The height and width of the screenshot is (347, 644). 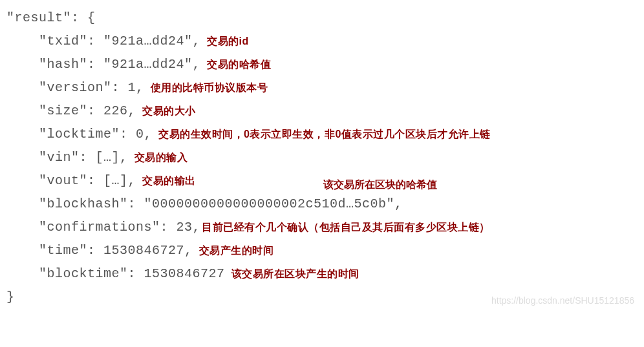 What do you see at coordinates (51, 18) in the screenshot?
I see `code-result-open: "result": {` at bounding box center [51, 18].